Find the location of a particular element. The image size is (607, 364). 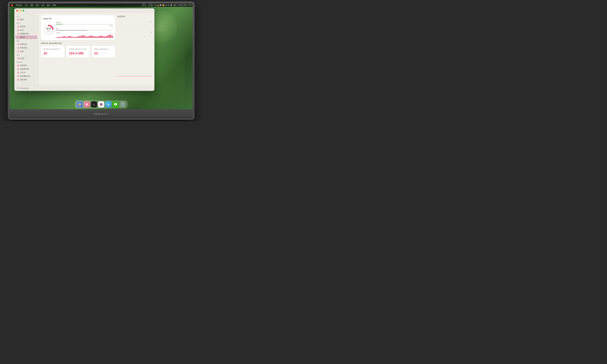

section-label-overview: 总览 is located at coordinates (26, 16).